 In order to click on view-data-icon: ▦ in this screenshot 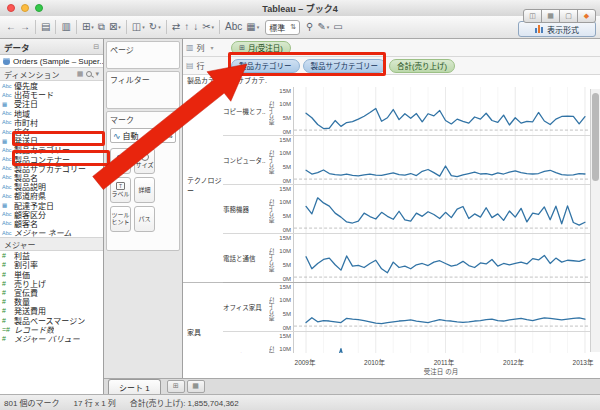, I will do `click(80, 74)`.